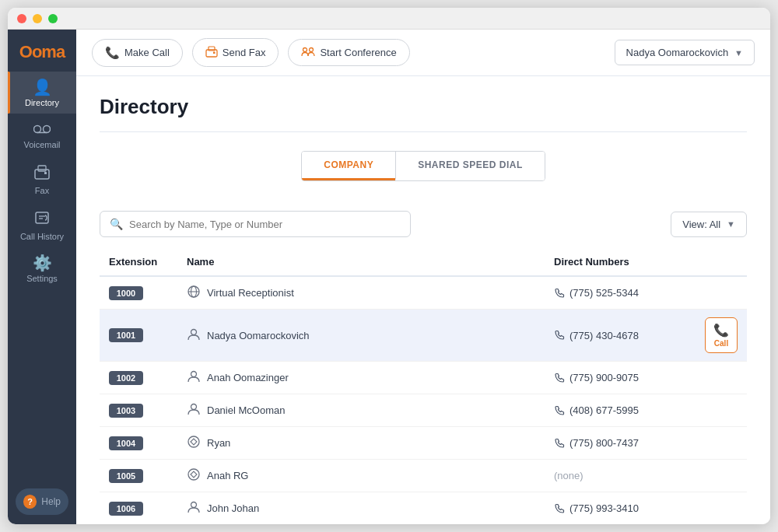  What do you see at coordinates (42, 219) in the screenshot?
I see `call-history-icon` at bounding box center [42, 219].